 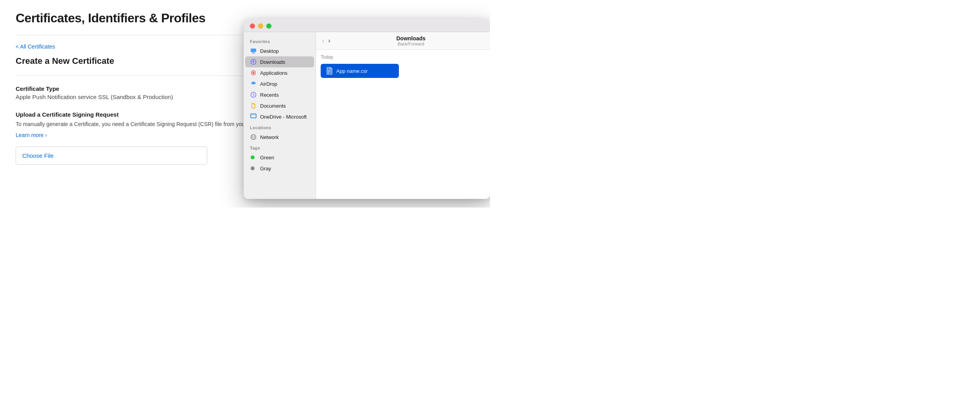 I want to click on finder-date-label: Today, so click(x=403, y=57).